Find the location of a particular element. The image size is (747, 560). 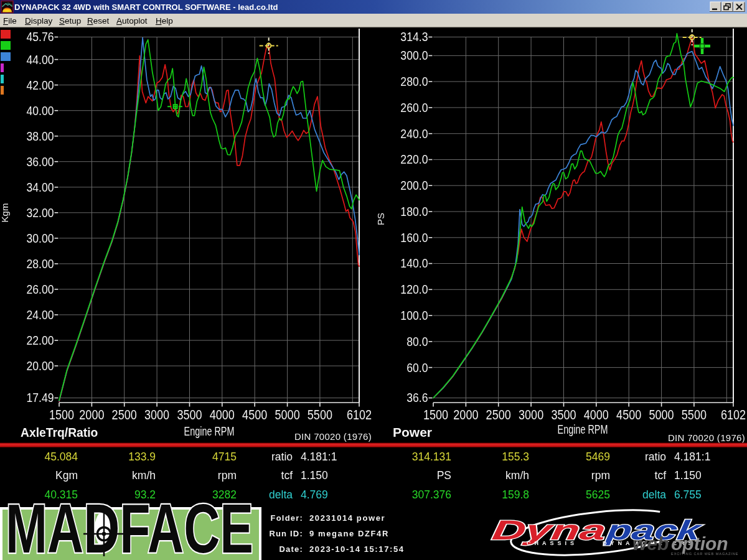

svg-text: 34.00 is located at coordinates (40, 187).